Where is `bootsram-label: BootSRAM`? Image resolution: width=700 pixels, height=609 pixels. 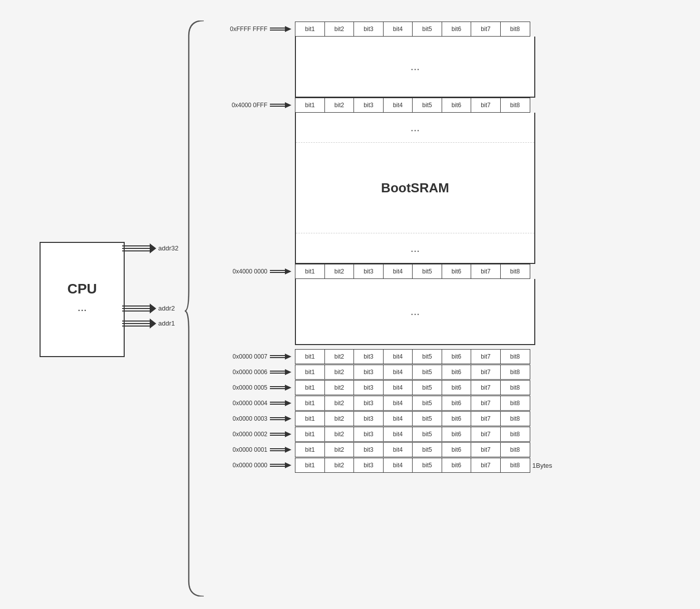
bootsram-label: BootSRAM is located at coordinates (415, 188).